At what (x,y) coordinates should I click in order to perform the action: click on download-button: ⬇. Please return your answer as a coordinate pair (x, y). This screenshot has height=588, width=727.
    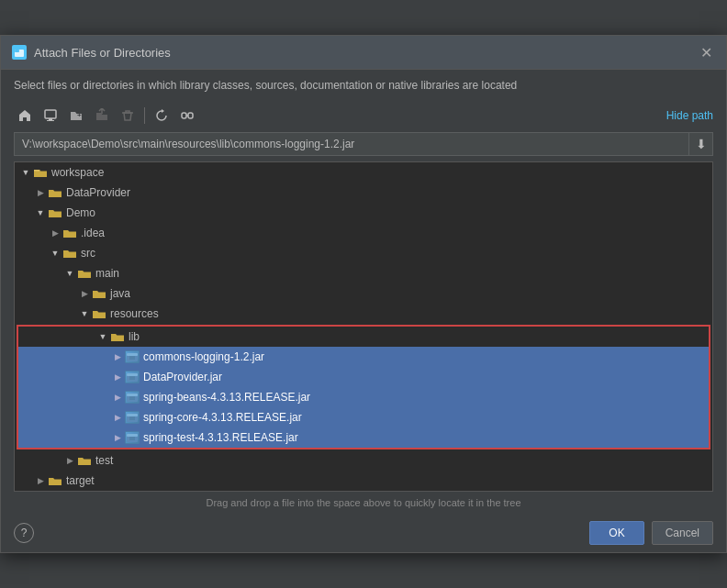
    Looking at the image, I should click on (701, 144).